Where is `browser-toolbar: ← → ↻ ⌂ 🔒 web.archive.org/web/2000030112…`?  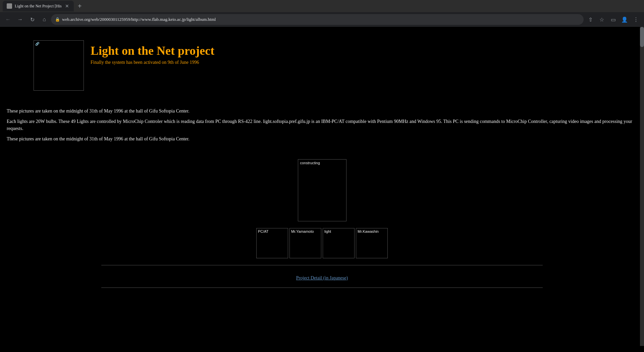 browser-toolbar: ← → ↻ ⌂ 🔒 web.archive.org/web/2000030112… is located at coordinates (322, 19).